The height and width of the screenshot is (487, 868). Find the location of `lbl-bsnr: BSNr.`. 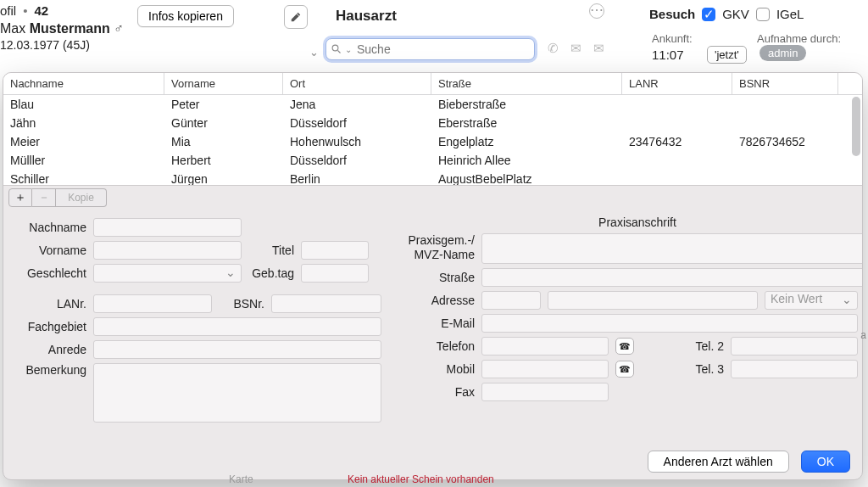

lbl-bsnr: BSNr. is located at coordinates (242, 304).